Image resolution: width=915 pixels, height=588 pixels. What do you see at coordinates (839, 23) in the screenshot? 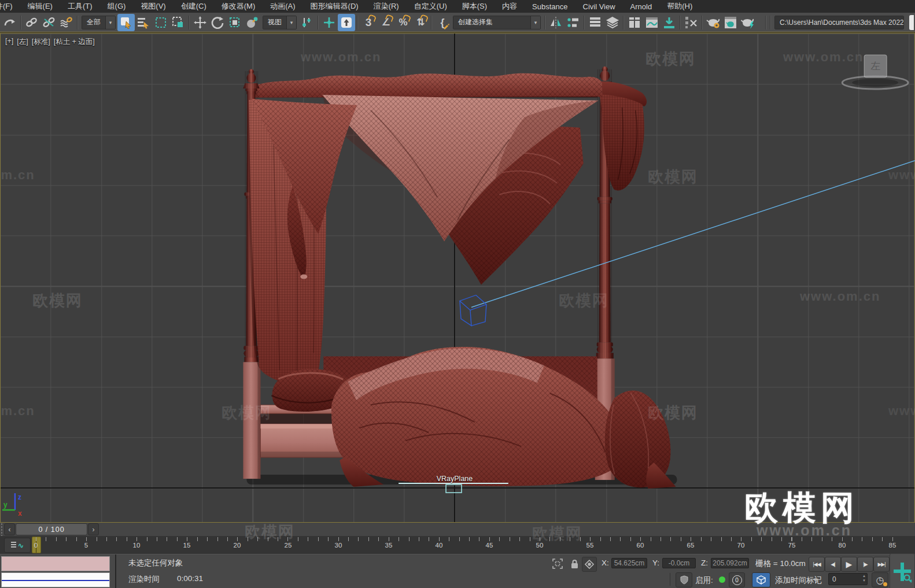
I see `project-folder-dropdown: C:\Users\Han\Documents\3ds Max 2022 ▾` at bounding box center [839, 23].